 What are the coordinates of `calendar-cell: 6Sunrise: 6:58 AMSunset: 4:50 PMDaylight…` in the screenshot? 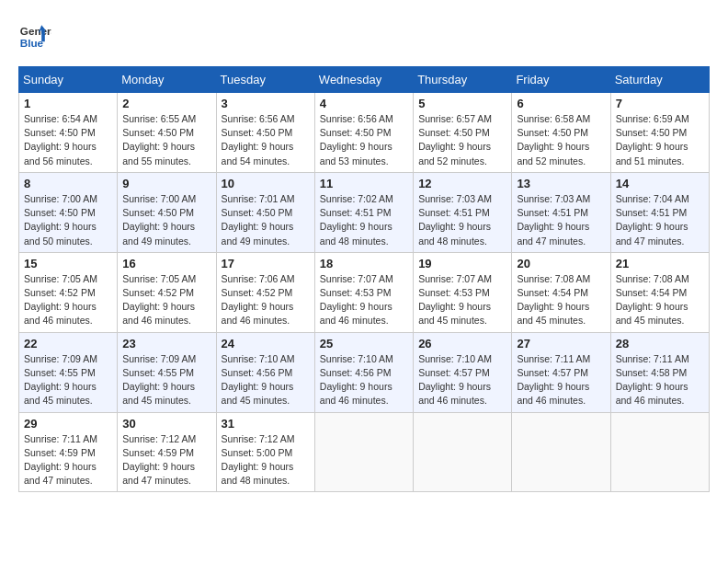 It's located at (561, 132).